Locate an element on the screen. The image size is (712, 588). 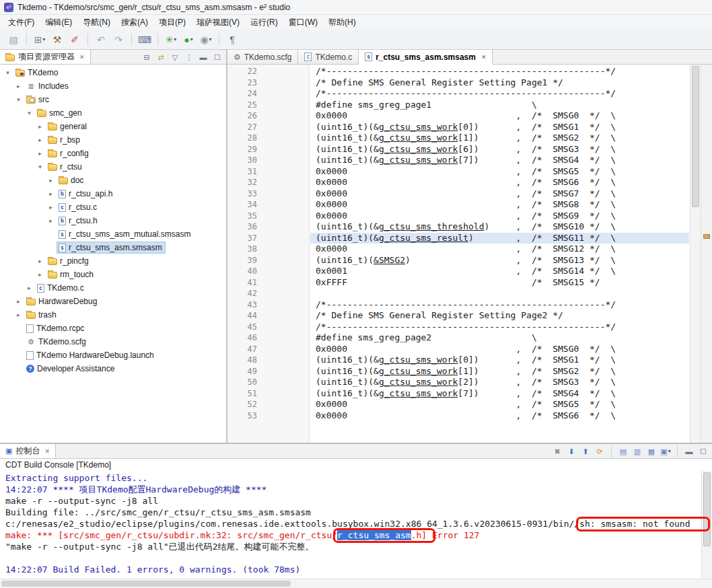
code-line-53: 0x0000 , /* SMSG6 */ \ is located at coordinates (502, 416).